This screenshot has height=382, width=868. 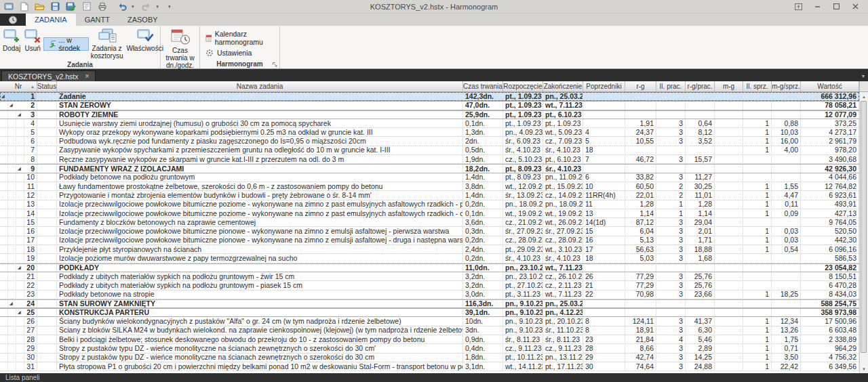 What do you see at coordinates (240, 38) in the screenshot?
I see `kalendarz-harmonogramu-button: Kalendarz harmonogramu` at bounding box center [240, 38].